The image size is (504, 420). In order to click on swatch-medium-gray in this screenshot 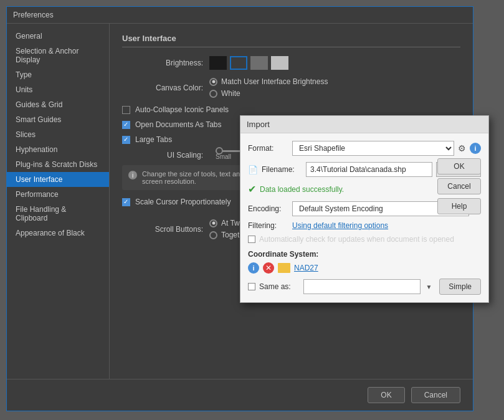, I will do `click(259, 63)`.